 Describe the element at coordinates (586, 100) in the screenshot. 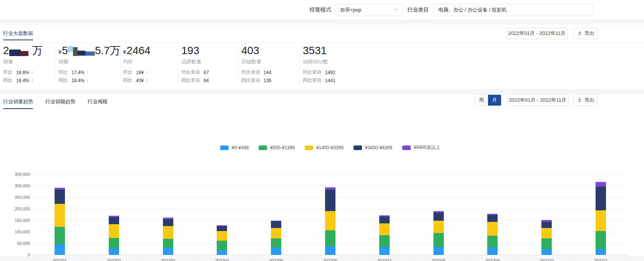

I see `trend-export-button: 导出` at that location.